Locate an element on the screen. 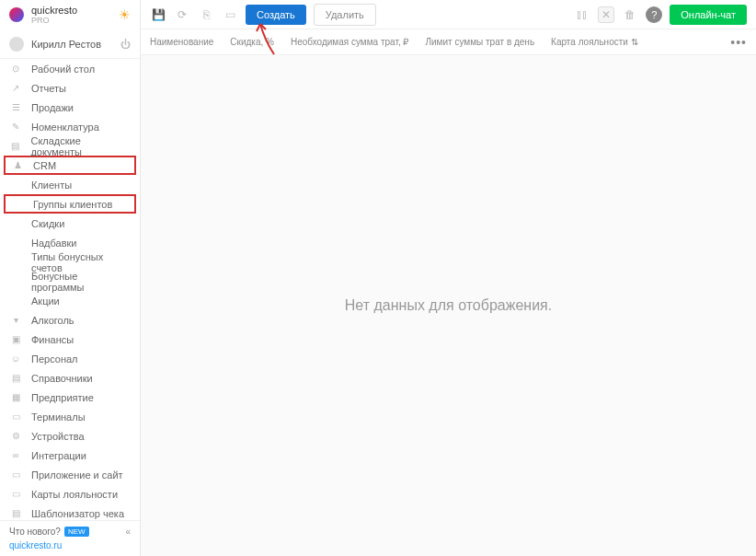 The image size is (756, 556). col-header-2: Необходимая сумма трат, ₽ is located at coordinates (349, 42).